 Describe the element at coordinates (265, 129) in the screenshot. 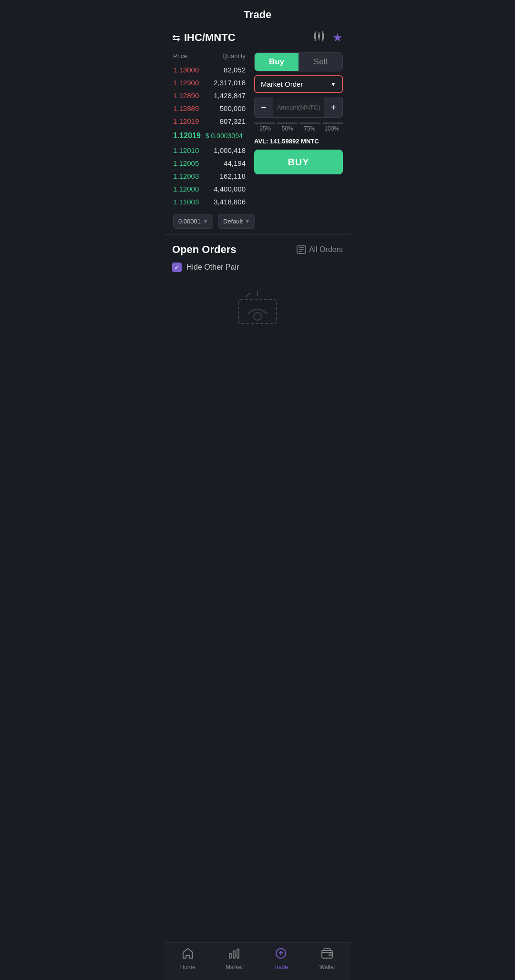

I see `percent-label-25: 25%` at that location.